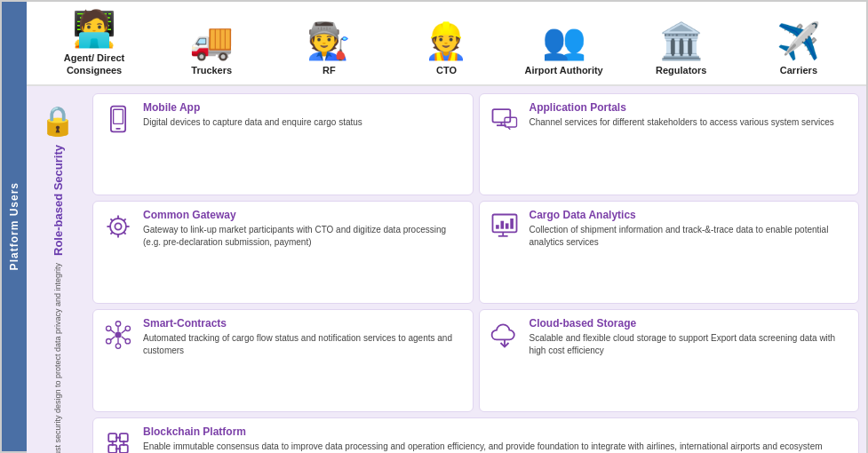 Image resolution: width=868 pixels, height=453 pixels. What do you see at coordinates (94, 28) in the screenshot?
I see `user-icon-agent: 🧑‍💻` at bounding box center [94, 28].